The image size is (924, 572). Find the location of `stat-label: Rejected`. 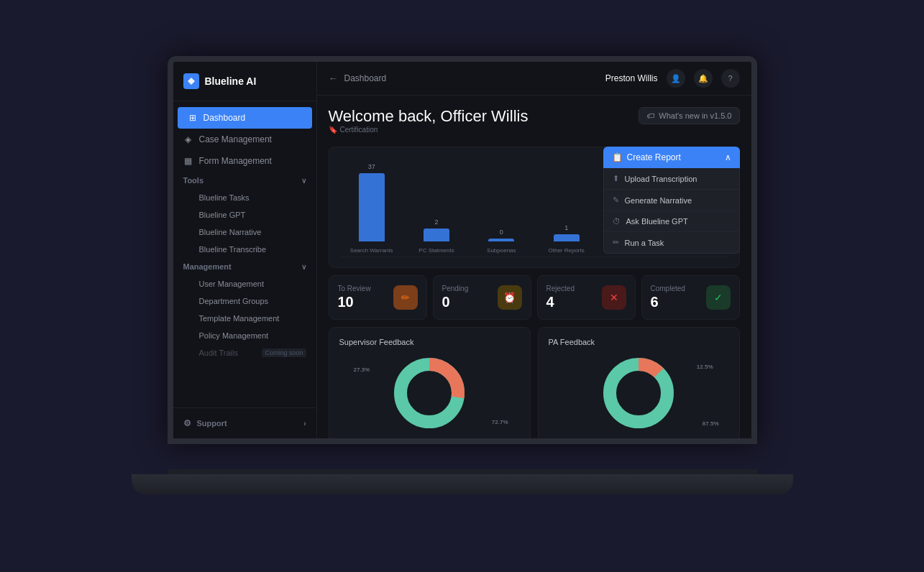

stat-label: Rejected is located at coordinates (561, 289).